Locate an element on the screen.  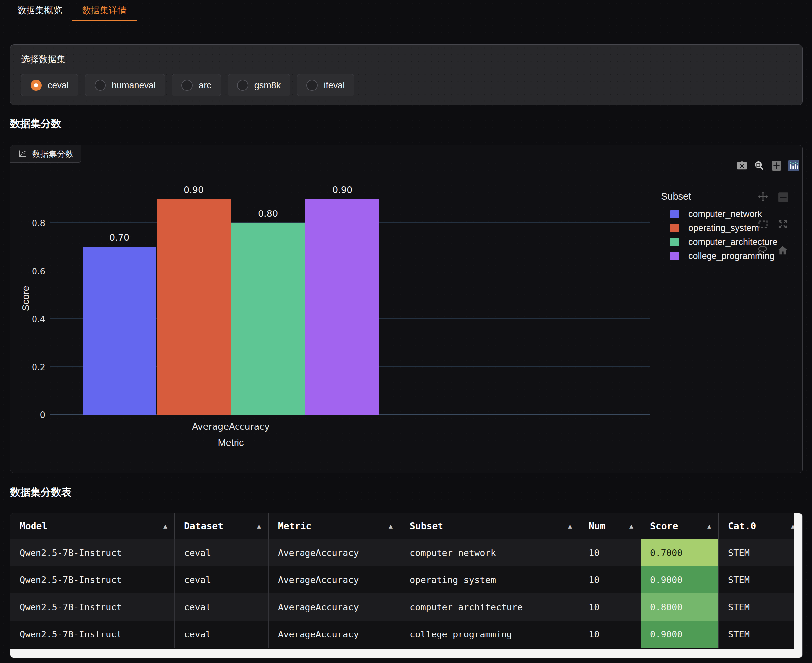
legend-item-label: operating_system is located at coordinates (724, 228).